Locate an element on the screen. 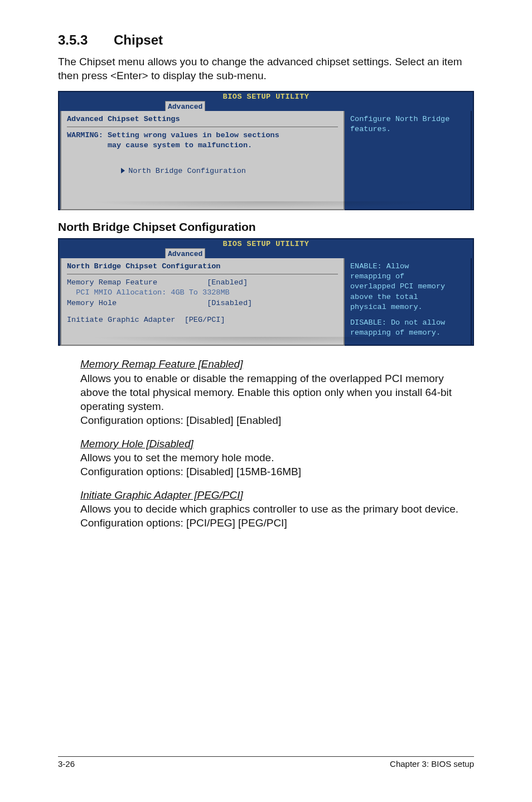  bios-help-line: DISABLE: Do not allow is located at coordinates (408, 323).